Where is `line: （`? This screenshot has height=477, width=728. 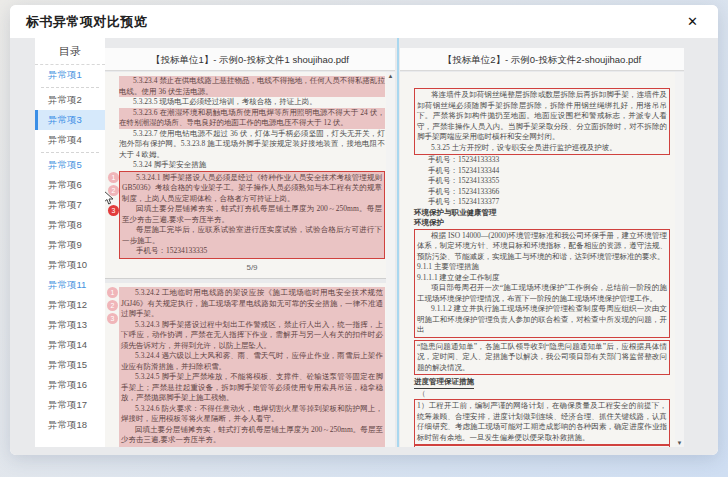 line: （ is located at coordinates (542, 394).